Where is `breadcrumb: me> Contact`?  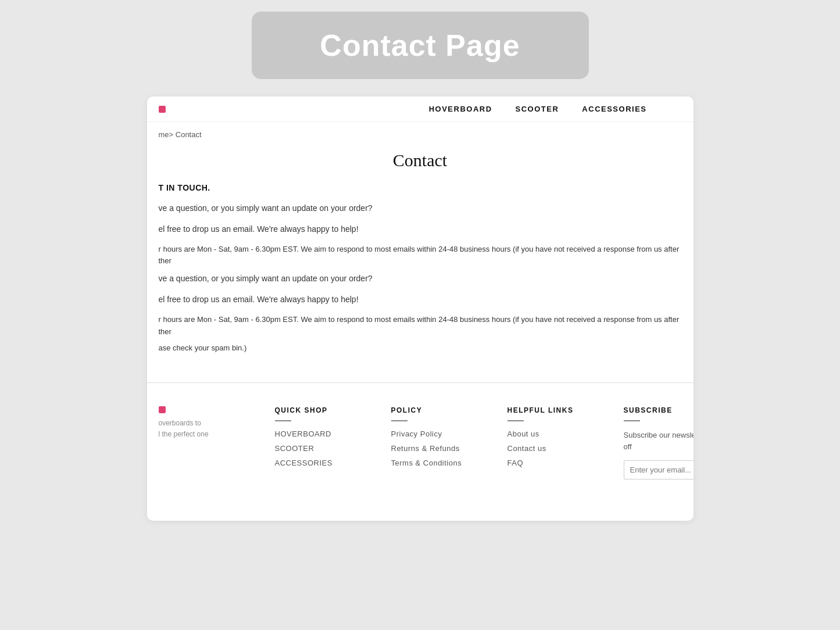 breadcrumb: me> Contact is located at coordinates (420, 130).